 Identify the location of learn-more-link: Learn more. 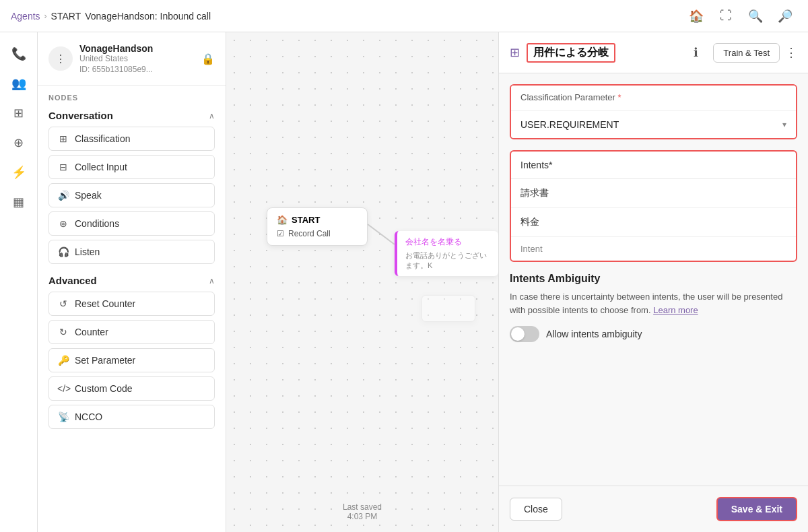
(675, 310).